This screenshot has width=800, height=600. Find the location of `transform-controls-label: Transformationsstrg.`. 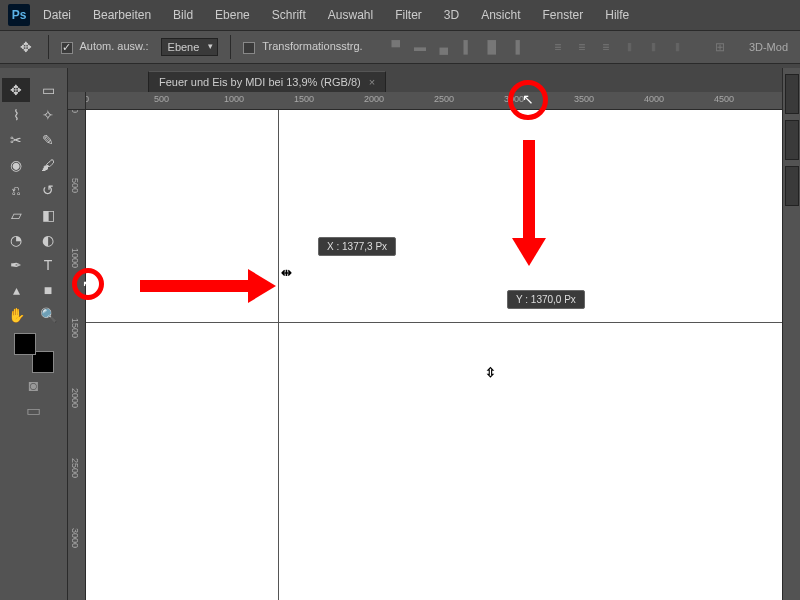

transform-controls-label: Transformationsstrg. is located at coordinates (312, 46).